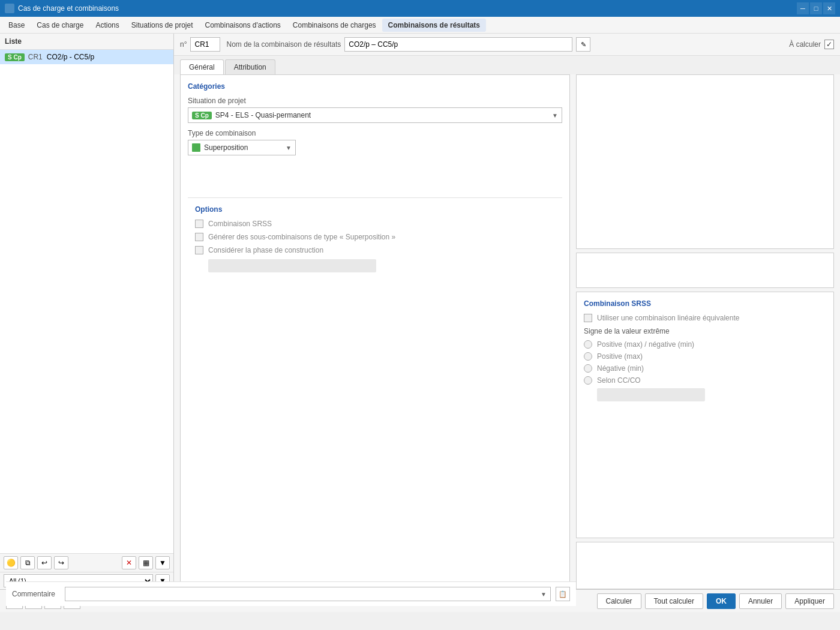 Image resolution: width=840 pixels, height=630 pixels. Describe the element at coordinates (375, 86) in the screenshot. I see `categories-section: Catégories` at that location.